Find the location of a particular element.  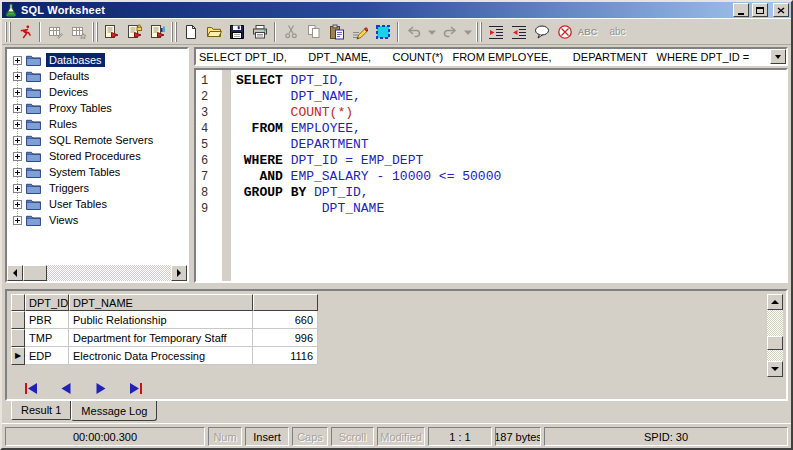

paste-icon is located at coordinates (337, 32).